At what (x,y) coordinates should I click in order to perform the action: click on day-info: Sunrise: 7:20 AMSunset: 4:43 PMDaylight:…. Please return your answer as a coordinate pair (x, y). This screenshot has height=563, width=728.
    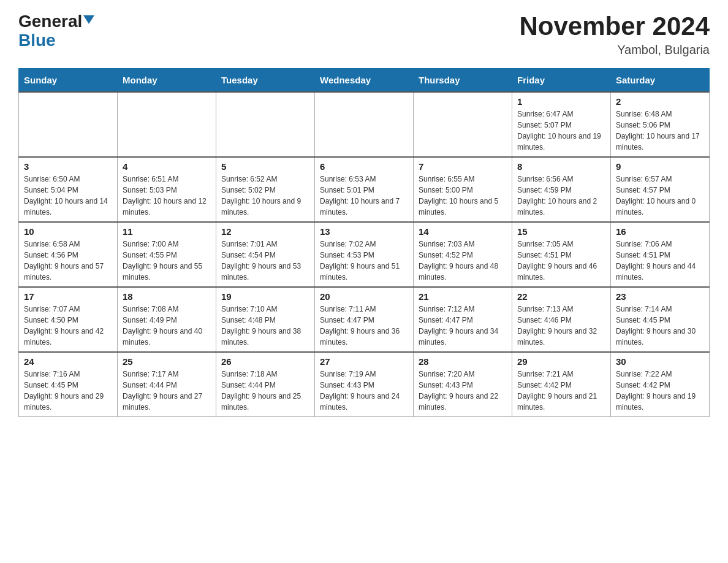
    Looking at the image, I should click on (463, 391).